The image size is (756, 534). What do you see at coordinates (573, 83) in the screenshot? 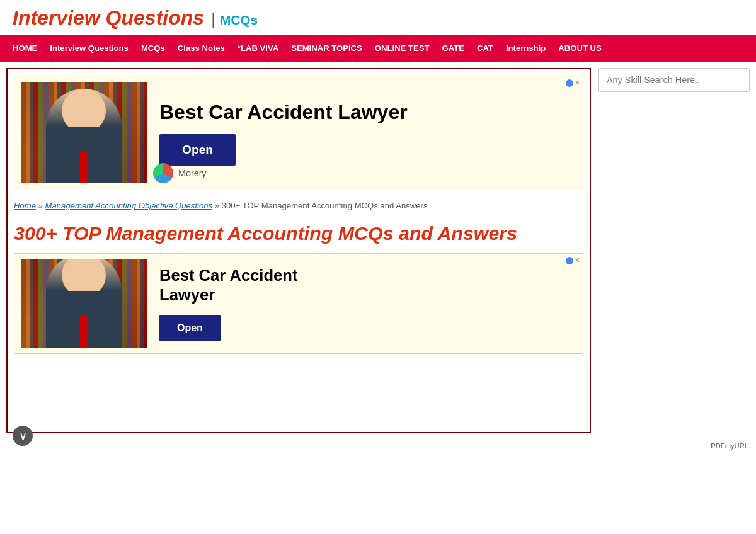
I see `ad-label-first: ✕` at bounding box center [573, 83].